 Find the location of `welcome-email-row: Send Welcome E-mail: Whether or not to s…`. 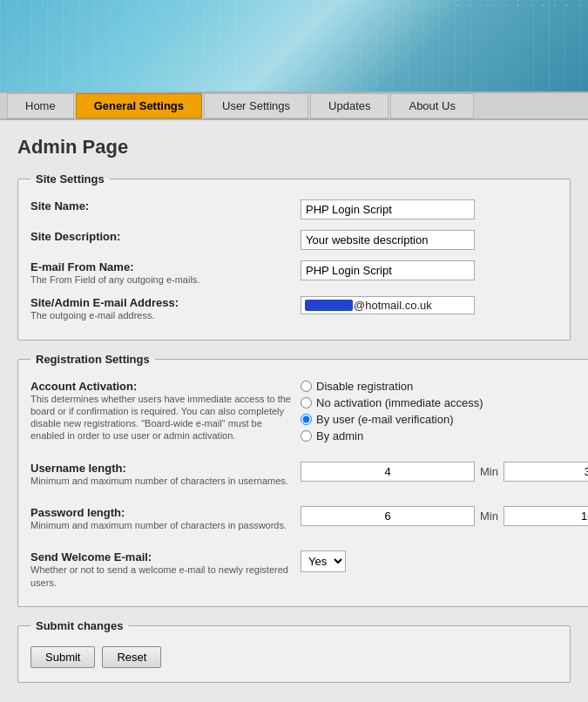

welcome-email-row: Send Welcome E-mail: Whether or not to s… is located at coordinates (309, 570).